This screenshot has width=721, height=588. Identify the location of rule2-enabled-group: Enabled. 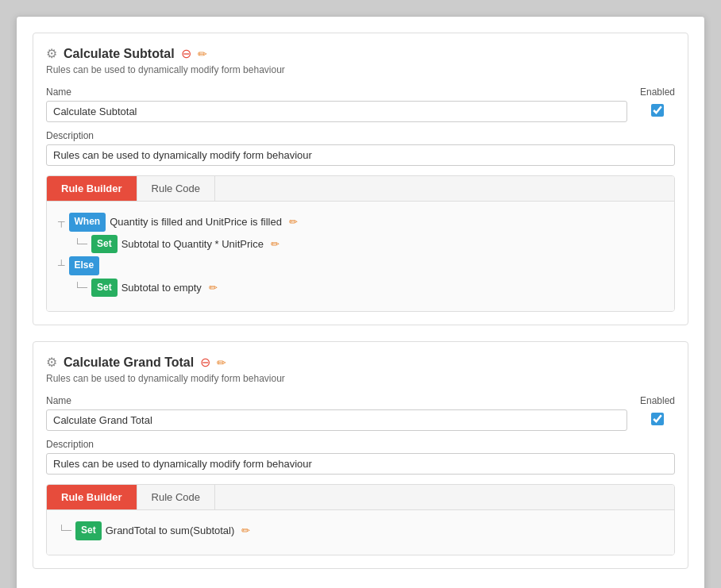
(657, 410).